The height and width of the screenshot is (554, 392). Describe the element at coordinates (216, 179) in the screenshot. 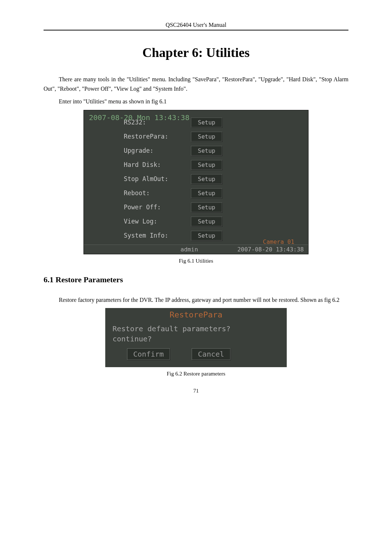

I see `menu-row-stopalmout: Stop AlmOut: Setup` at that location.